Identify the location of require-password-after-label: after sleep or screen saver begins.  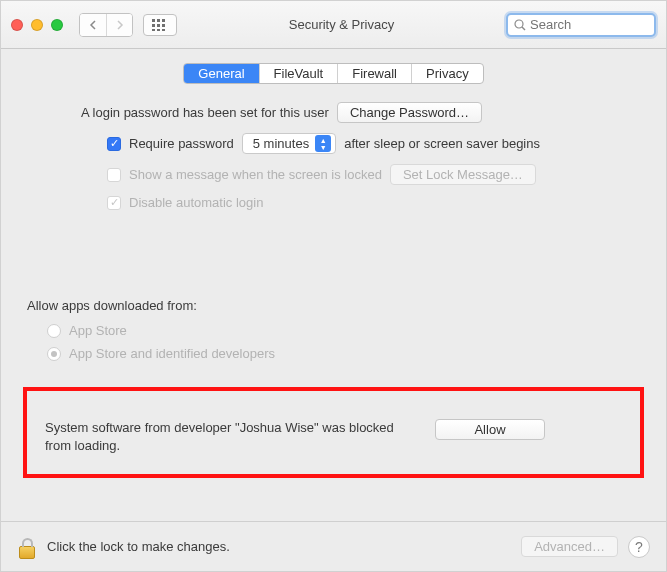
(442, 144).